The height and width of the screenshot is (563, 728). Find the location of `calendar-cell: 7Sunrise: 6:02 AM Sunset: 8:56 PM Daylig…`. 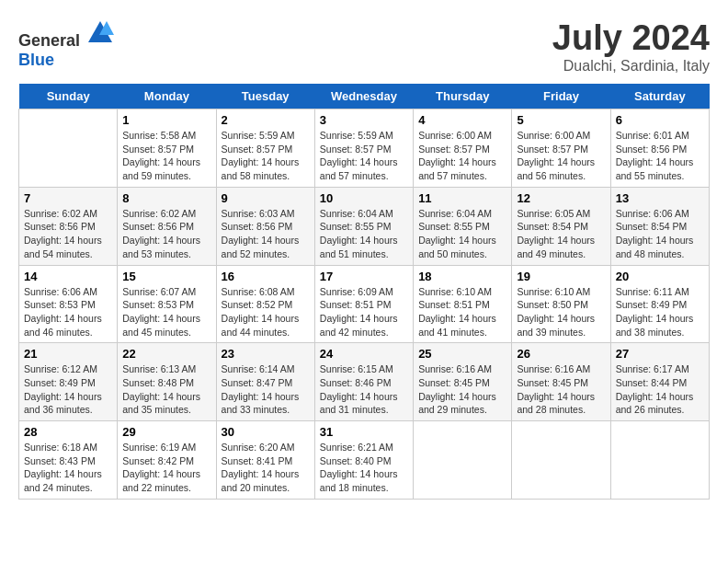

calendar-cell: 7Sunrise: 6:02 AM Sunset: 8:56 PM Daylig… is located at coordinates (68, 226).